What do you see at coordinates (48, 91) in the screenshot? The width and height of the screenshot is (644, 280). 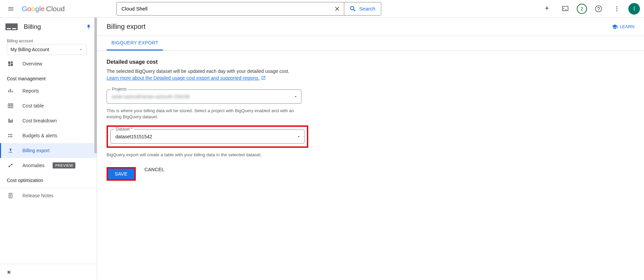 I see `sidebar-item-reports: Reports` at bounding box center [48, 91].